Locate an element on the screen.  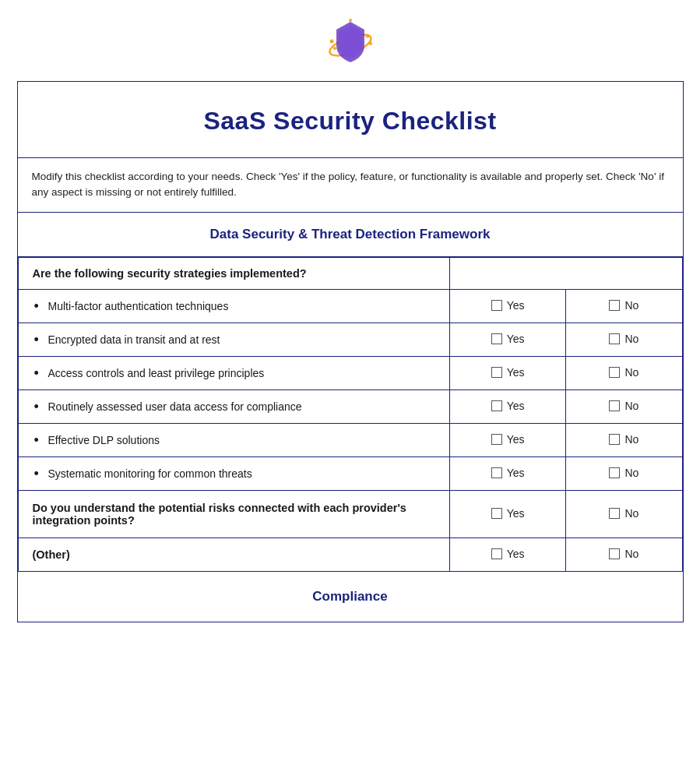
no-cell-4: No is located at coordinates (624, 407).